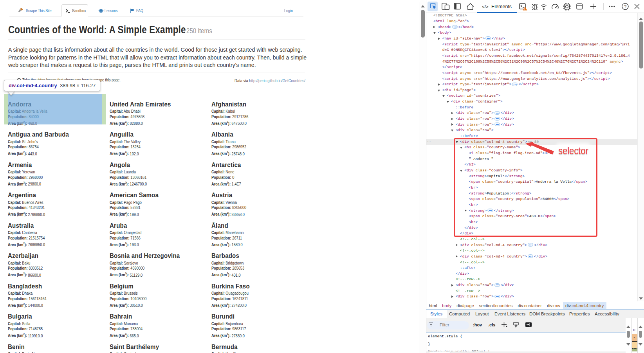  What do you see at coordinates (501, 7) in the screenshot?
I see `svg-text: Elements` at bounding box center [501, 7].